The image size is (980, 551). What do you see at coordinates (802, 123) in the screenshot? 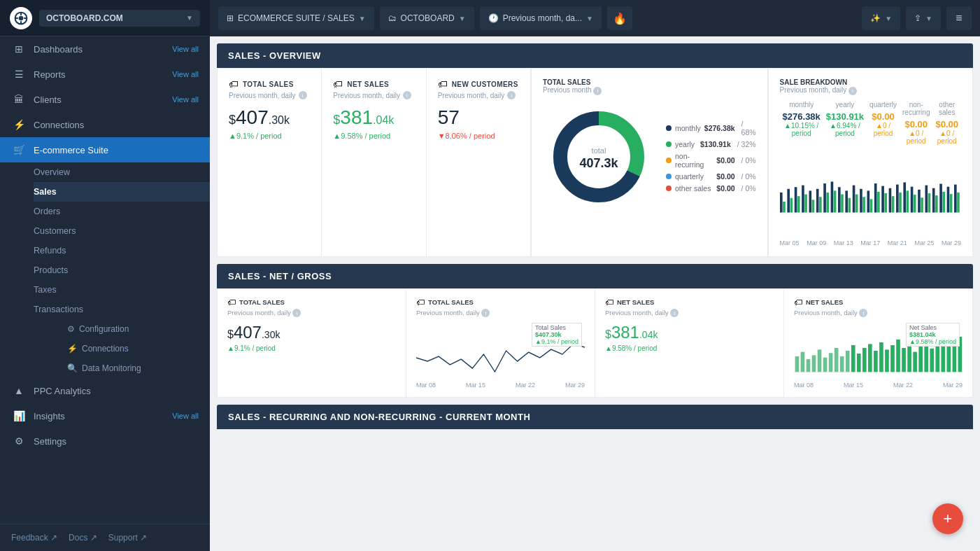
I see `breakdown-col-monthly: monthly $276.38k ▲10.15% / period` at bounding box center [802, 123].